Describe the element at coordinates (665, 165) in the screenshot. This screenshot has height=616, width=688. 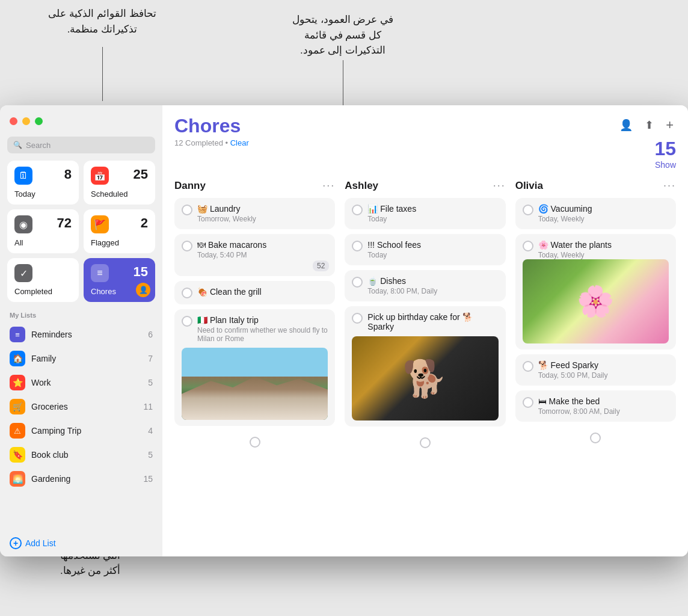
I see `main-show: Show` at that location.